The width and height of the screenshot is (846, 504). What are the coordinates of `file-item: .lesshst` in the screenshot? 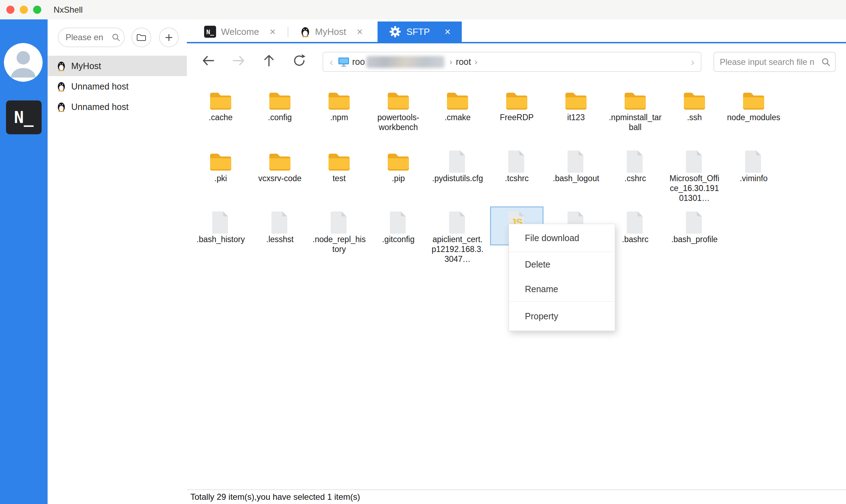 It's located at (280, 242).